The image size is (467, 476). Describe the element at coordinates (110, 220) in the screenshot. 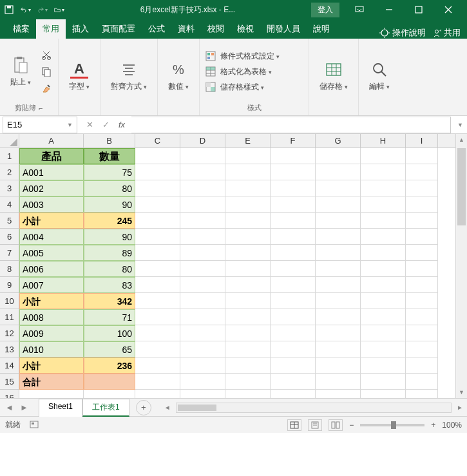

I see `cell: 245` at that location.